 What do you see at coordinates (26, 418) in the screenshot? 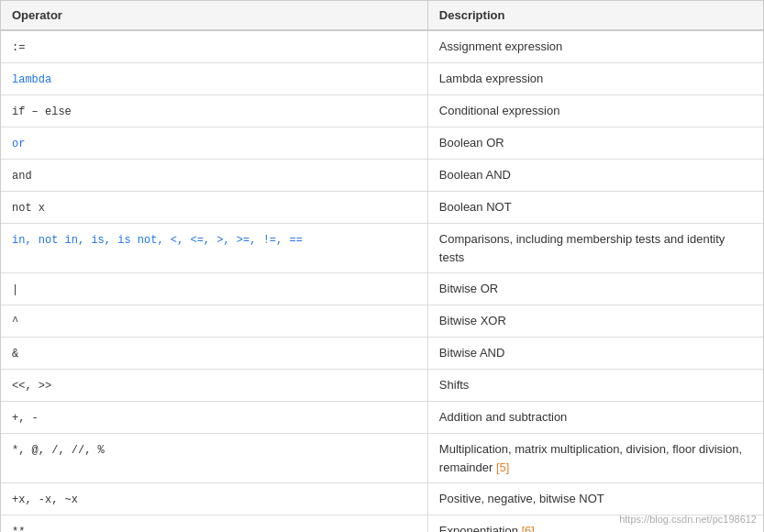
I see `operator-text: +, -` at bounding box center [26, 418].